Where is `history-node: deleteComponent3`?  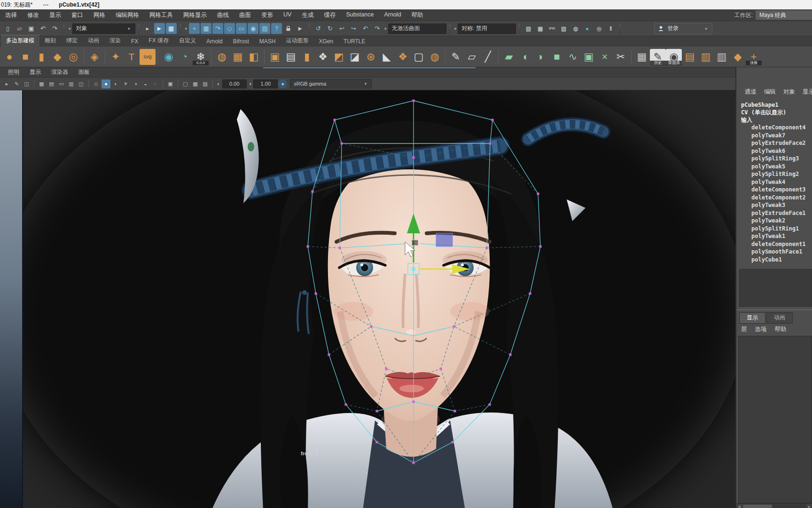
history-node: deleteComponent3 is located at coordinates (774, 190).